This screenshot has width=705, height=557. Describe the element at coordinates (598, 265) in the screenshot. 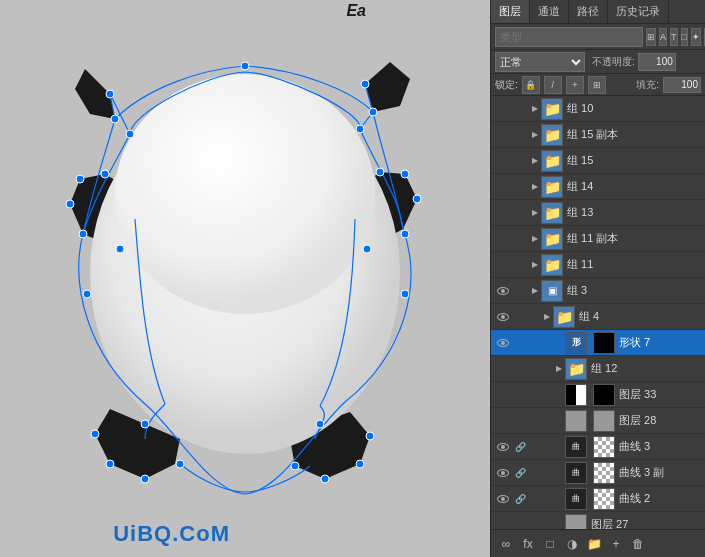

I see `layer-item: ▶📁组 11` at that location.